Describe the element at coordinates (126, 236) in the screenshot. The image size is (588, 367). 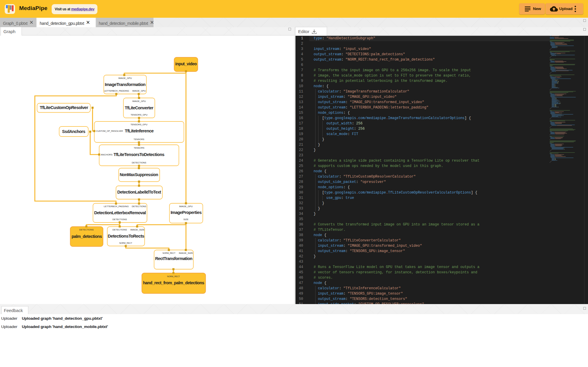
I see `svg-text: DetectionsToRects` at that location.